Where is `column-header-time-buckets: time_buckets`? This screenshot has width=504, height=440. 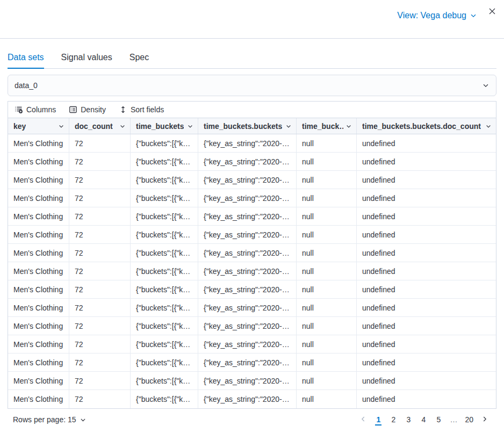 column-header-time-buckets: time_buckets is located at coordinates (164, 126).